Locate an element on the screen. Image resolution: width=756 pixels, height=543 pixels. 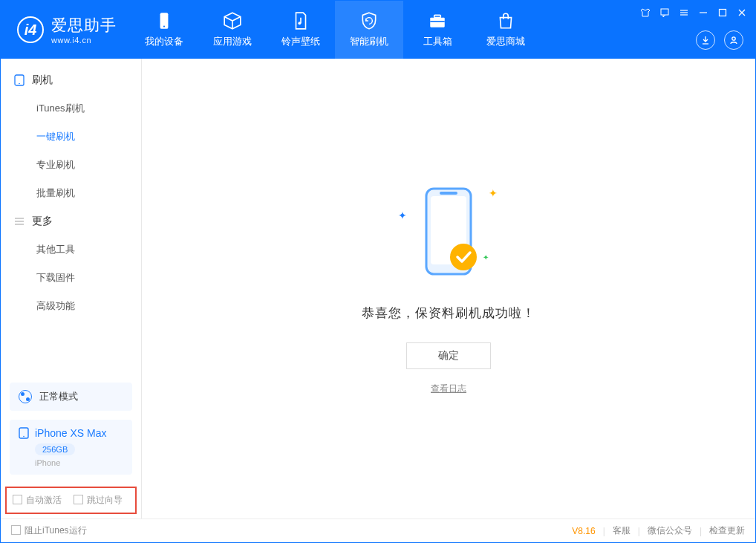
nav-toolbox: 工具箱 is located at coordinates (437, 30).